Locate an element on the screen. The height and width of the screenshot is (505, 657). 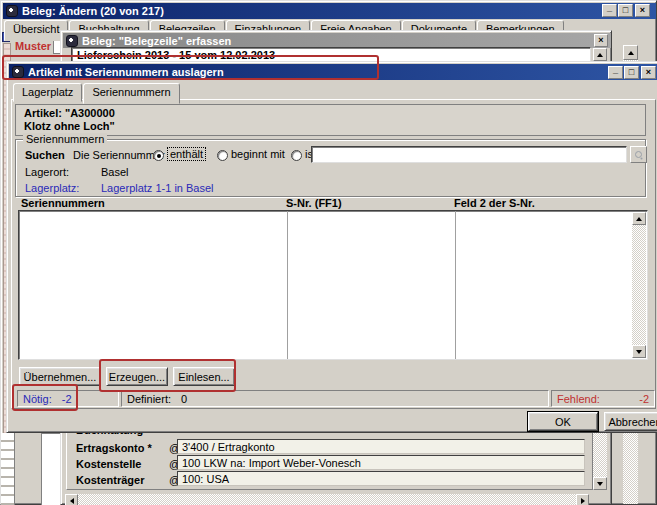
search-input is located at coordinates (469, 154).